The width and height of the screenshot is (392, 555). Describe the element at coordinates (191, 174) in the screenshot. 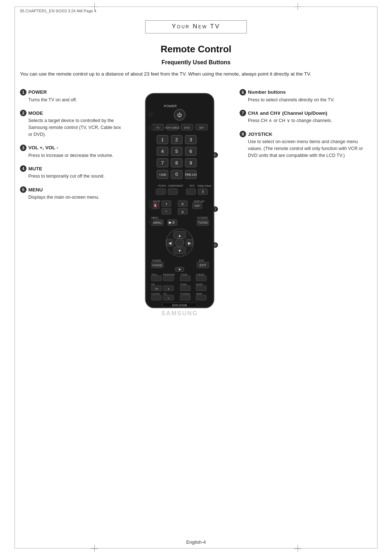

I see `svg-text: PRE-CH` at that location.